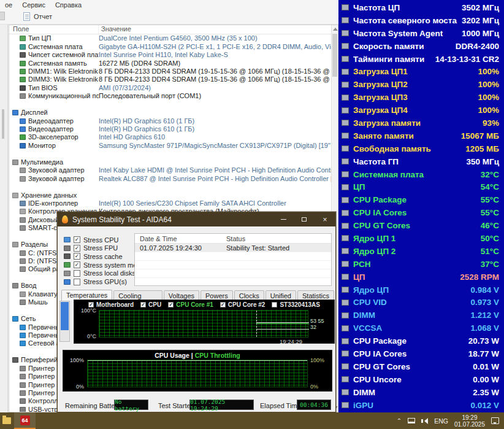 The height and width of the screenshot is (429, 504). I want to click on sensor-value: 1000 МГц, so click(481, 33).